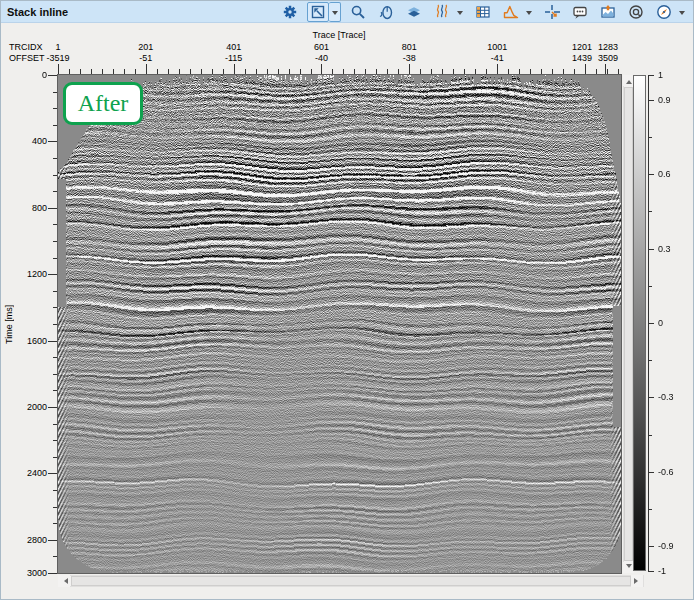 This screenshot has width=694, height=600. What do you see at coordinates (335, 14) in the screenshot?
I see `chevron-down-icon` at bounding box center [335, 14].